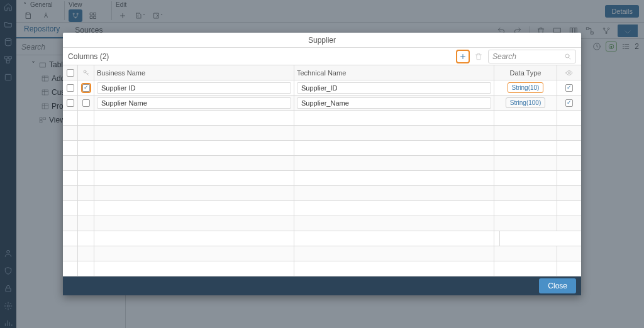 The width and height of the screenshot is (644, 328). What do you see at coordinates (394, 73) in the screenshot?
I see `technical-name-header: Technical Name` at bounding box center [394, 73].